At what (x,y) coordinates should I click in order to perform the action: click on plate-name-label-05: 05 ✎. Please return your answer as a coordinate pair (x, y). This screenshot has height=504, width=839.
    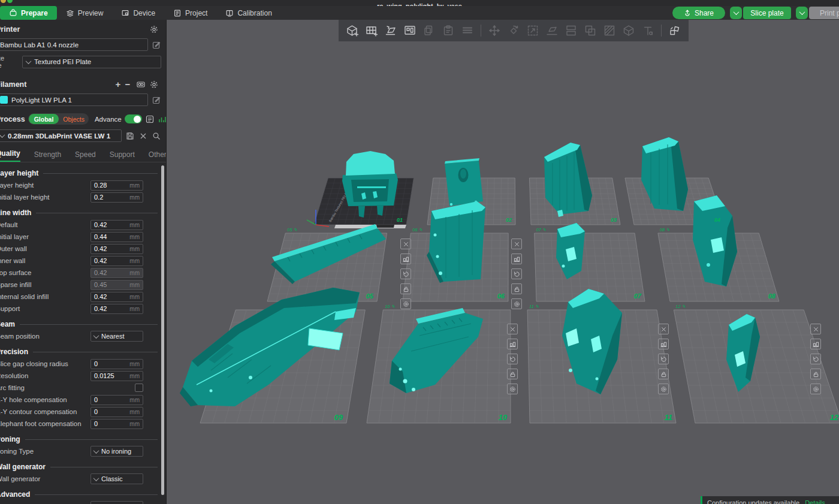
    Looking at the image, I should click on (292, 230).